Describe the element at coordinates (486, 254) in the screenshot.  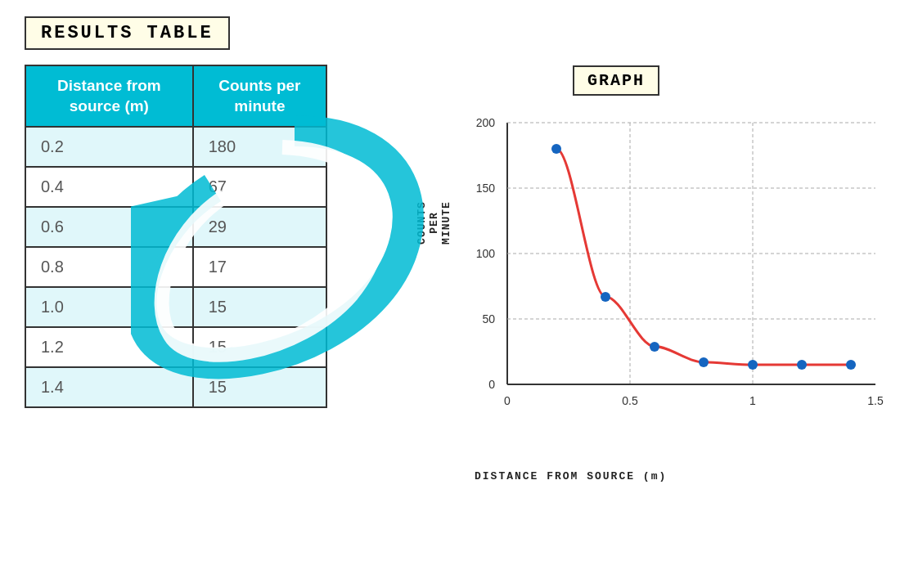
I see `svg-text: 100` at that location.